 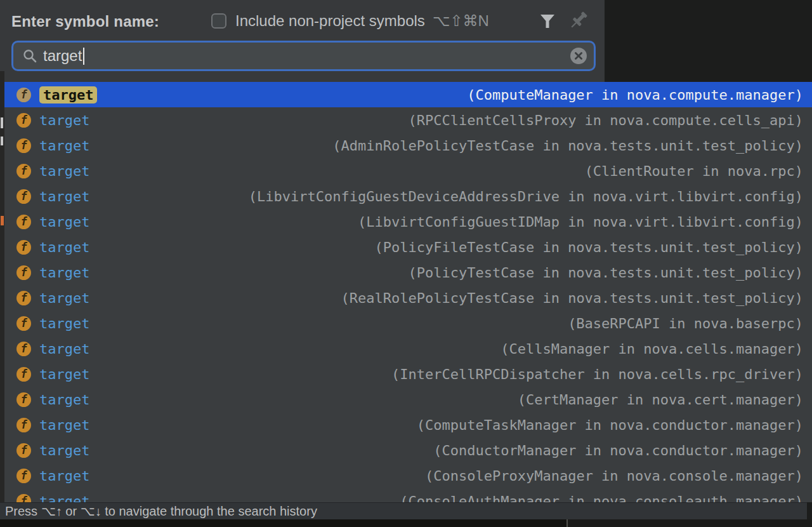 I want to click on list-item: f target (ComputeTaskManager in nova.con…, so click(x=409, y=425).